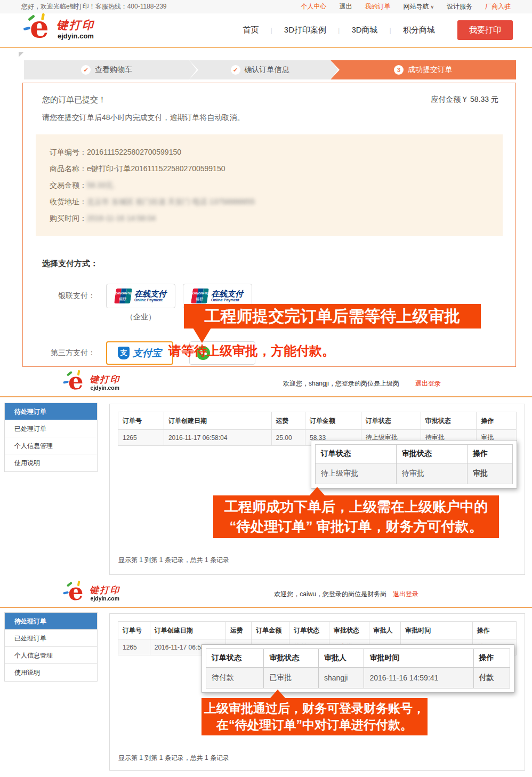 The image size is (532, 777). What do you see at coordinates (333, 316) in the screenshot?
I see `approval-wait-banner: 工程师提交完订单后需等待上级审批` at bounding box center [333, 316].